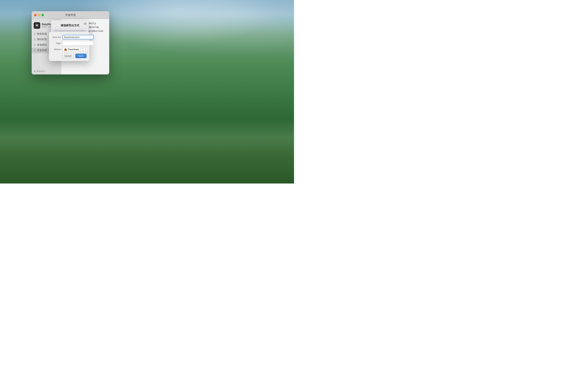  I want to click on save-button: Save, so click(81, 56).